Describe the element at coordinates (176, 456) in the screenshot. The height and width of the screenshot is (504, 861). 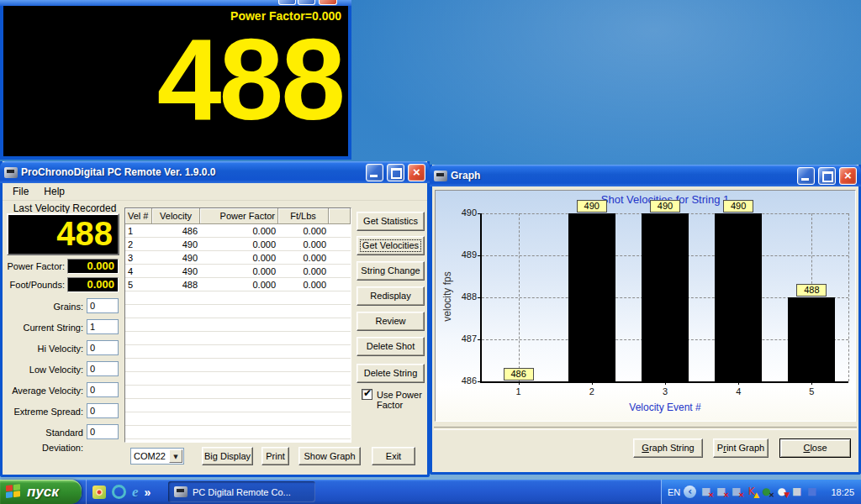
I see `chevron-down-icon` at that location.